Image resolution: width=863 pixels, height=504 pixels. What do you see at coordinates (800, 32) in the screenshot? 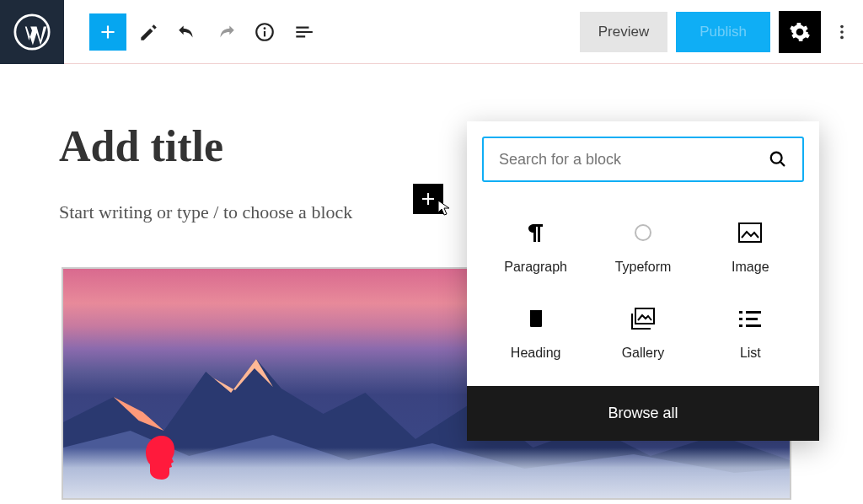
I see `gear-icon` at bounding box center [800, 32].